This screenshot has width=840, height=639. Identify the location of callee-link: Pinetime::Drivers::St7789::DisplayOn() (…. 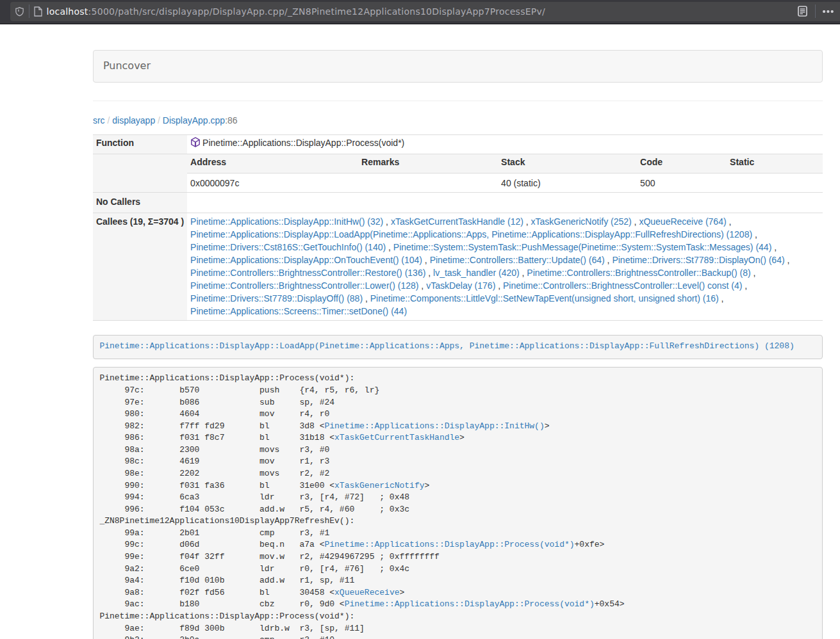
(698, 260).